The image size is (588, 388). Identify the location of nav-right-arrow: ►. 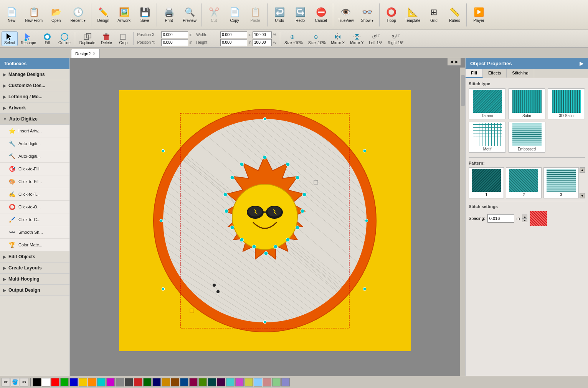
(457, 62).